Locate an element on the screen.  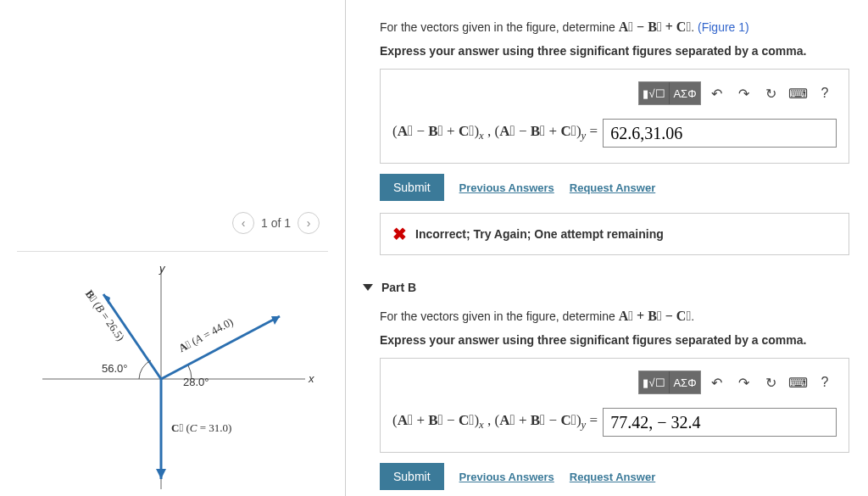
keyboard-icon: ⌨ is located at coordinates (798, 93).